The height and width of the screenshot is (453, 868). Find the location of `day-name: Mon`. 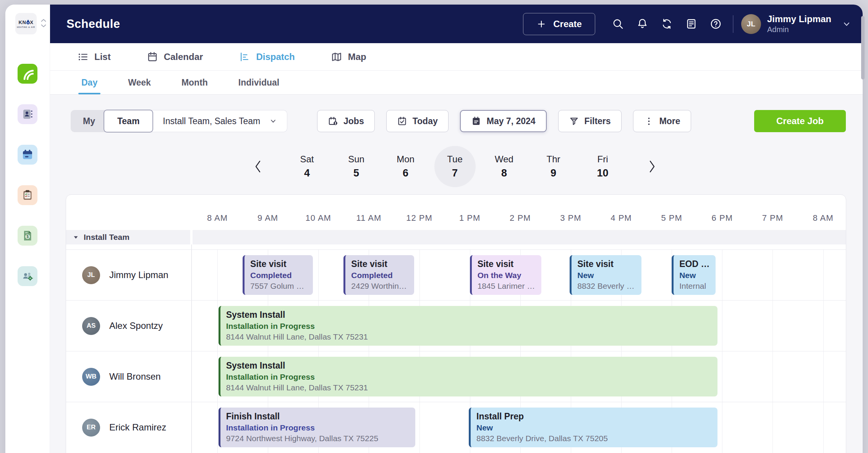

day-name: Mon is located at coordinates (406, 159).